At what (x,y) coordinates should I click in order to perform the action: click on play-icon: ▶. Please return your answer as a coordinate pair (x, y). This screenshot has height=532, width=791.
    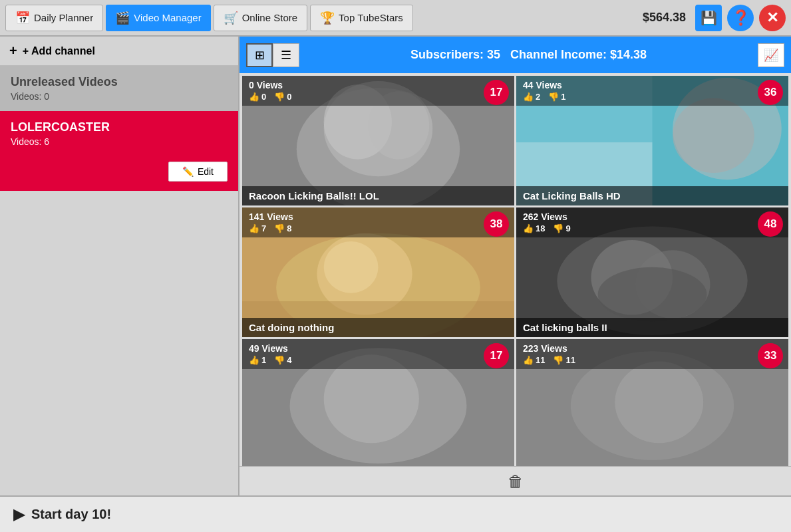
    Looking at the image, I should click on (19, 515).